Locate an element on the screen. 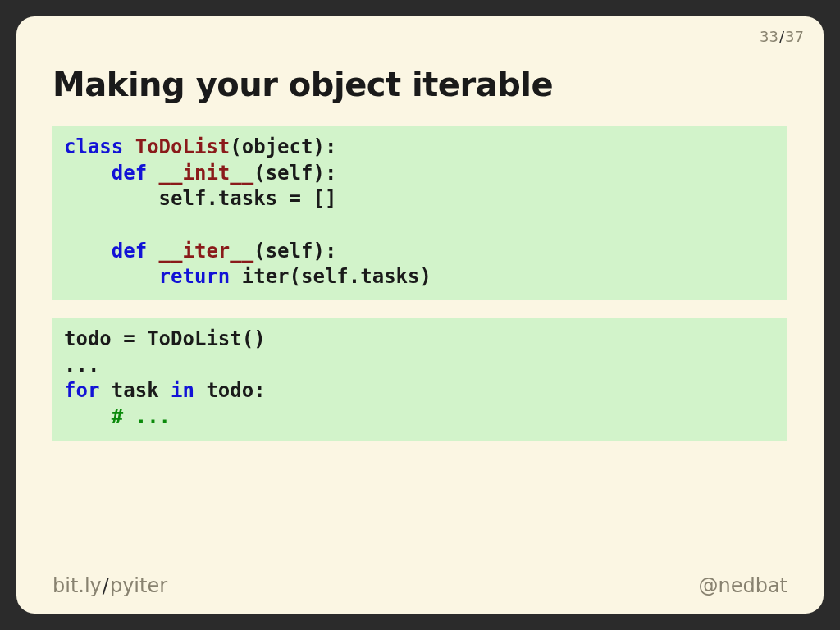 This screenshot has width=840, height=630. page-counter: 33/37 is located at coordinates (782, 36).